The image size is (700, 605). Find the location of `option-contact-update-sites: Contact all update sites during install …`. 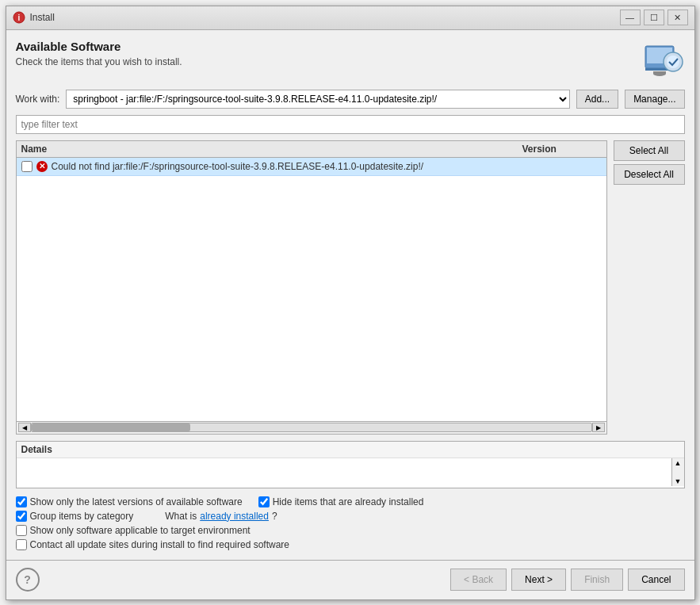

option-contact-update-sites: Contact all update sites during install … is located at coordinates (153, 545).